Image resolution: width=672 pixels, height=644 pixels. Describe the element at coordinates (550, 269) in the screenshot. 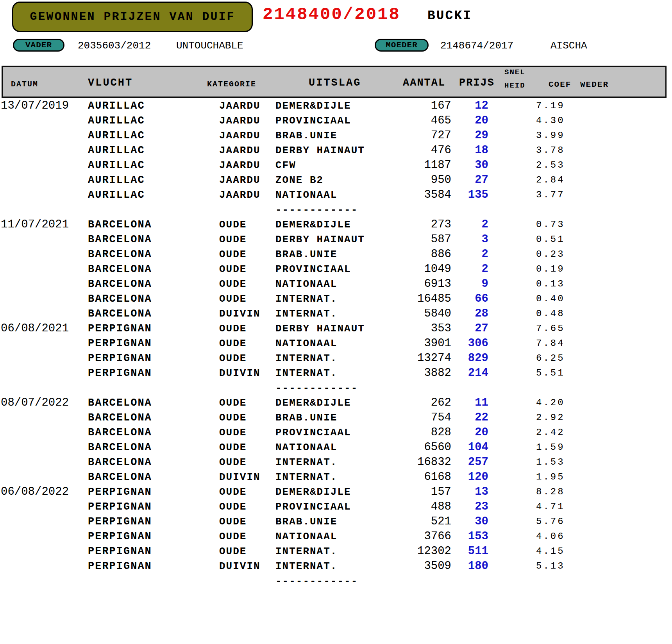

I see `cell-coef: 0.19` at that location.